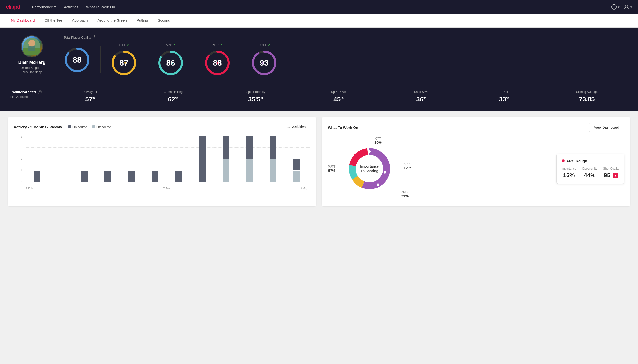  Describe the element at coordinates (264, 63) in the screenshot. I see `putt-score: 93` at that location.